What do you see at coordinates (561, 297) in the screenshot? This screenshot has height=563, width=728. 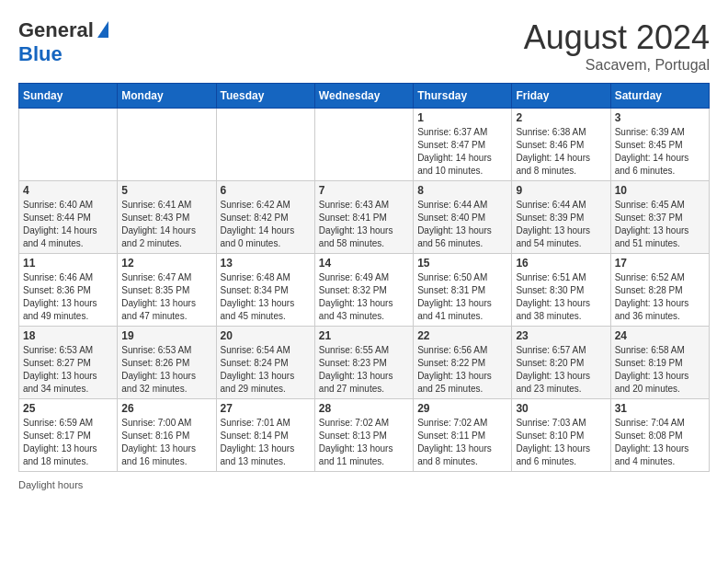 I see `day-info: Sunrise: 6:51 AM Sunset: 8:30 PM Dayligh…` at bounding box center [561, 297].